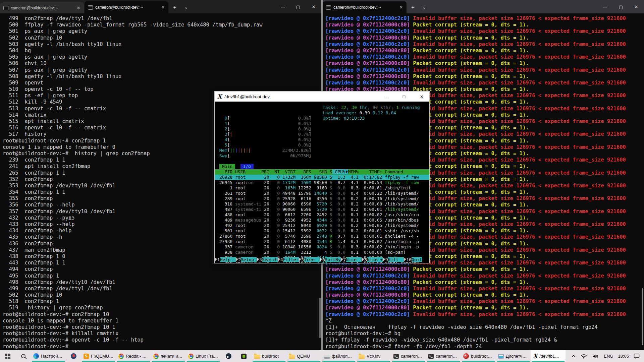  What do you see at coordinates (228, 356) in the screenshot?
I see `taskbar-item-steam` at bounding box center [228, 356].